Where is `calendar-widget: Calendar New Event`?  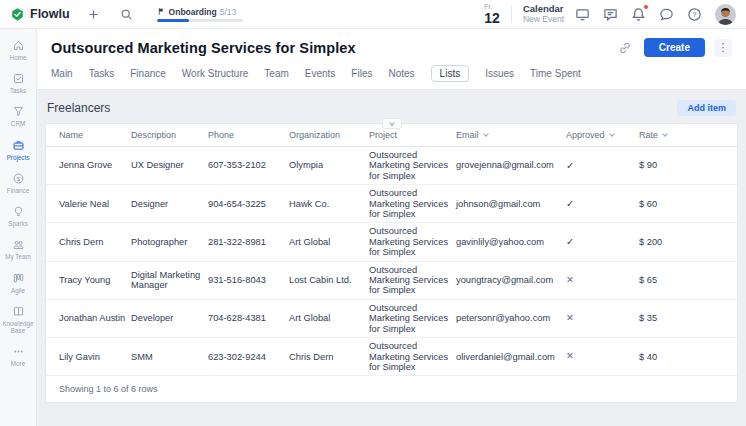
calendar-widget: Calendar New Event is located at coordinates (544, 14).